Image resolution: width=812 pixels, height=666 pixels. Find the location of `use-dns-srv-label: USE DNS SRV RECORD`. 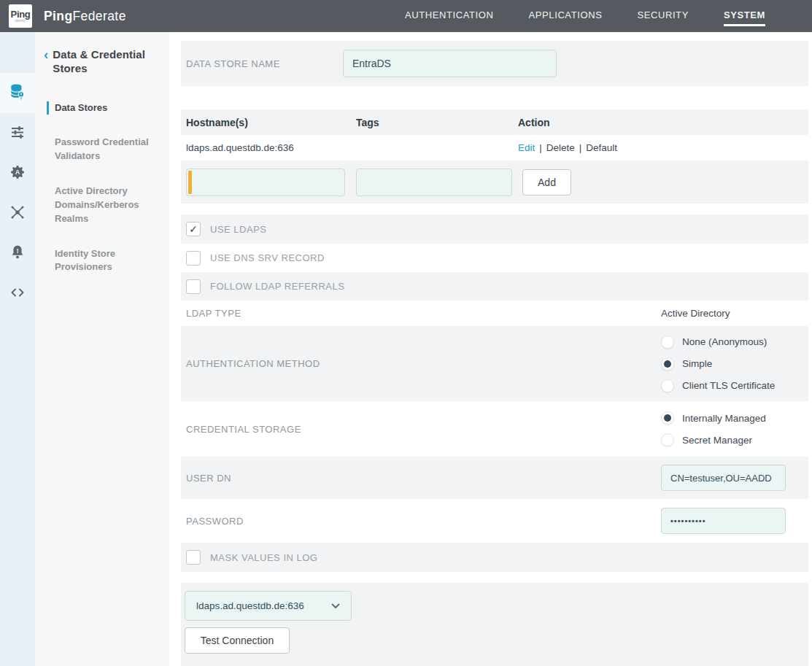

use-dns-srv-label: USE DNS SRV RECORD is located at coordinates (267, 258).